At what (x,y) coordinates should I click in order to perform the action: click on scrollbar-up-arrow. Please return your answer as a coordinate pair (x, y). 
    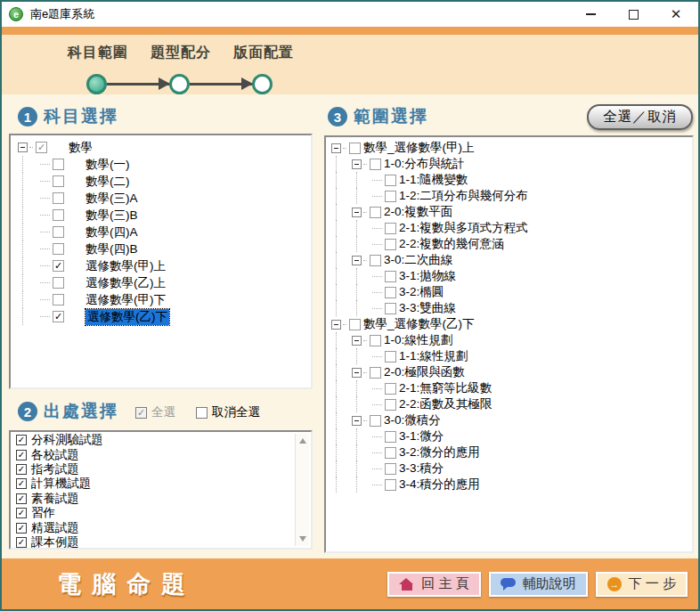
    Looking at the image, I should click on (303, 441).